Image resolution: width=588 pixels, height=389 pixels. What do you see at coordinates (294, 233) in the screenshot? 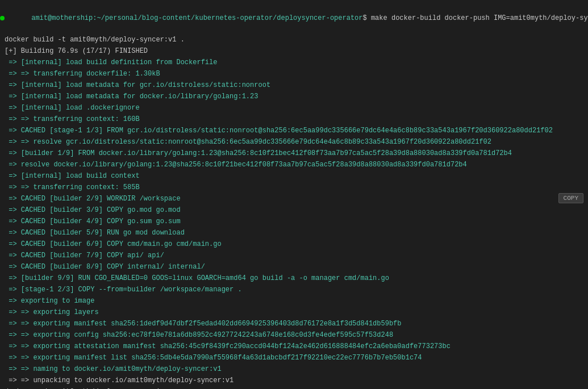
I see `terminal-line: => CACHED [builder 5/9] RUN go mod downl…` at bounding box center [294, 233].